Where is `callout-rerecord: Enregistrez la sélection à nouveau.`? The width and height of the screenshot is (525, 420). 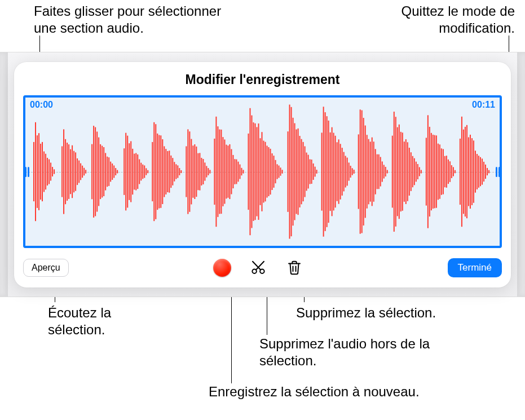 callout-rerecord: Enregistrez la sélection à nouveau. is located at coordinates (338, 392).